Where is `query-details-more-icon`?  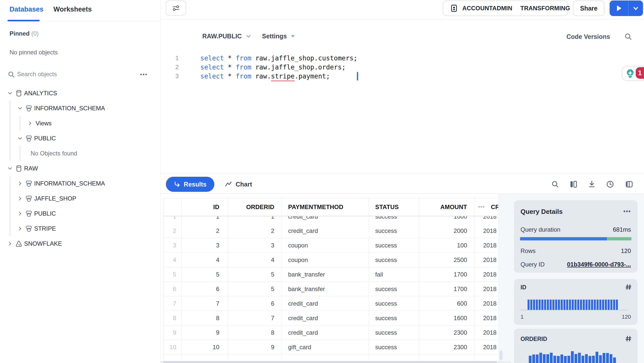
query-details-more-icon is located at coordinates (627, 211).